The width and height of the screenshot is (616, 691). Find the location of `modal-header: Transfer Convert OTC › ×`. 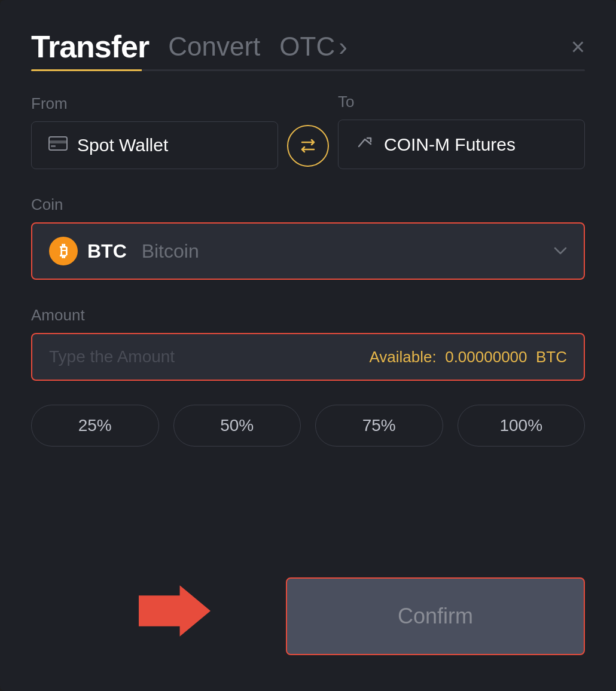

modal-header: Transfer Convert OTC › × is located at coordinates (308, 47).